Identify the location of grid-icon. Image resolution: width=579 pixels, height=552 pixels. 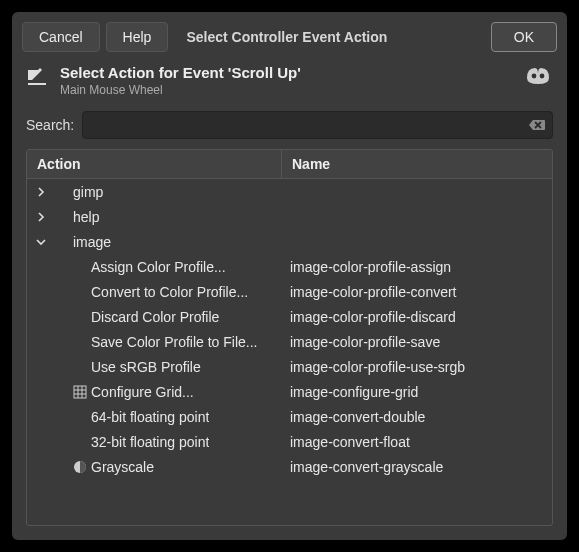
(80, 392).